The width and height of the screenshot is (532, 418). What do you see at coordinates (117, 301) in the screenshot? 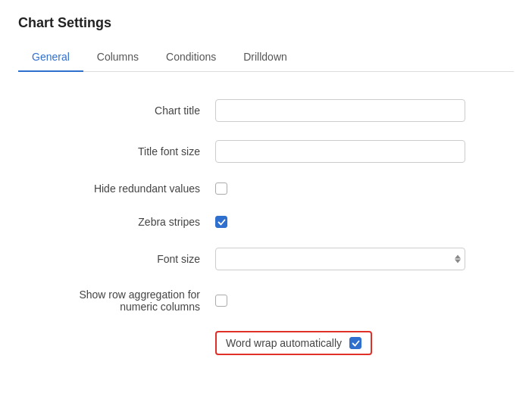
I see `show-row-agg-label: Show row aggregation for numeric columns` at bounding box center [117, 301].